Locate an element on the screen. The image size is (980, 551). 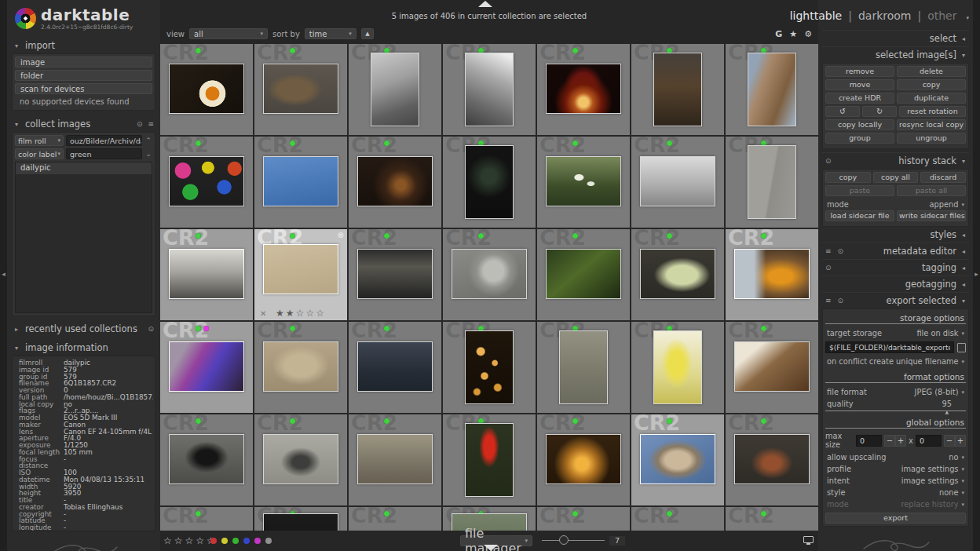
mode-dropdown: replace history▾ is located at coordinates (933, 504).